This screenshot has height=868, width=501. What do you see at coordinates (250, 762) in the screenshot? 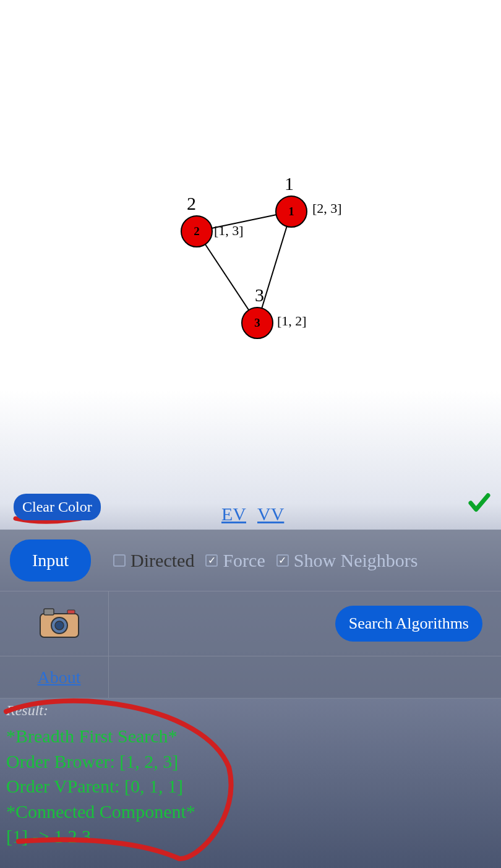
I see `result-line-1: Order Brower: [1, 2, 3]` at bounding box center [250, 762].